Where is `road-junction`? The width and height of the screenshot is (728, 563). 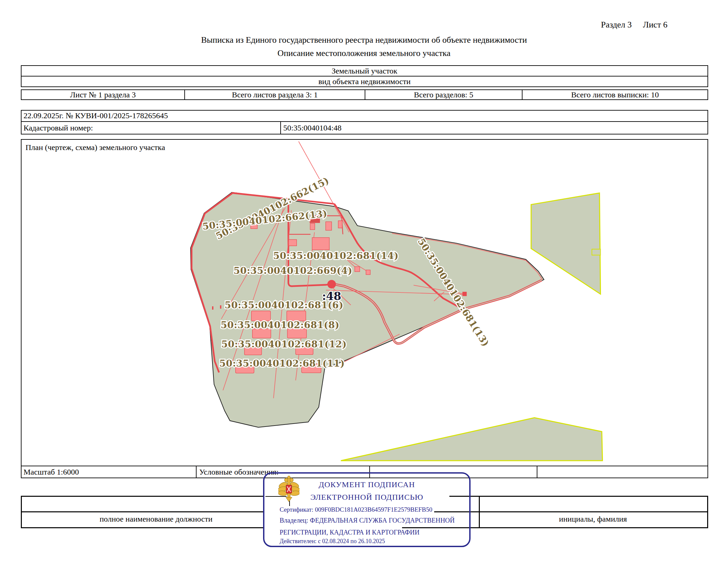 road-junction is located at coordinates (332, 284).